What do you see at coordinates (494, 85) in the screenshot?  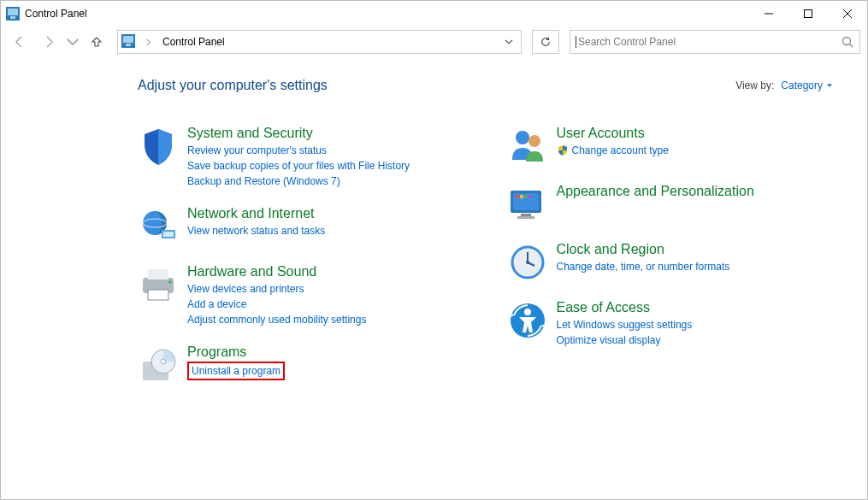 I see `content-header: Adjust your computer's settings View by:…` at bounding box center [494, 85].